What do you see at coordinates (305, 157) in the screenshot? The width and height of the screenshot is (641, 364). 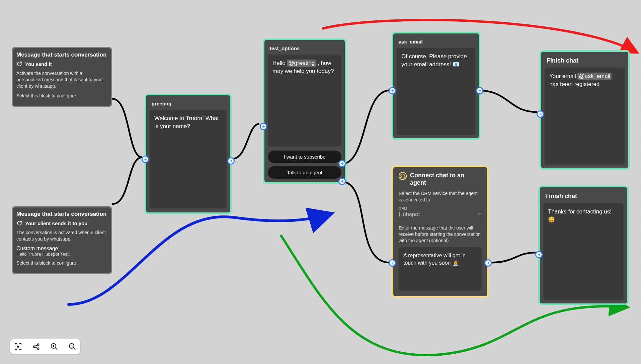 I see `option-subscribe: I want to subscribe` at bounding box center [305, 157].